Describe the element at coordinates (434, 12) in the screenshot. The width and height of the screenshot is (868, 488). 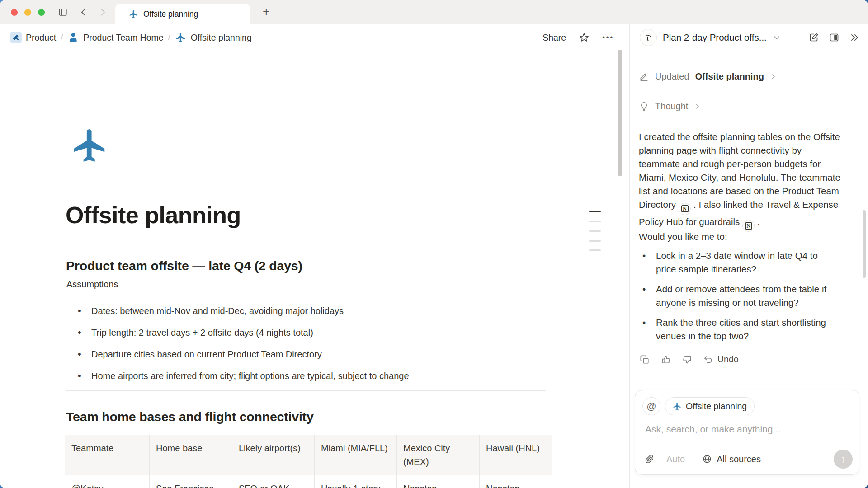
I see `tab-bar: Offsite planning +` at that location.